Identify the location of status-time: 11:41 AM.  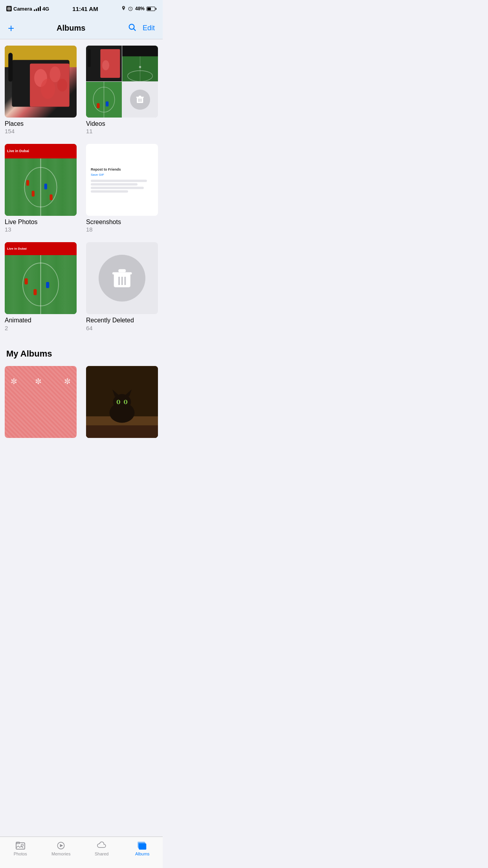
(85, 9).